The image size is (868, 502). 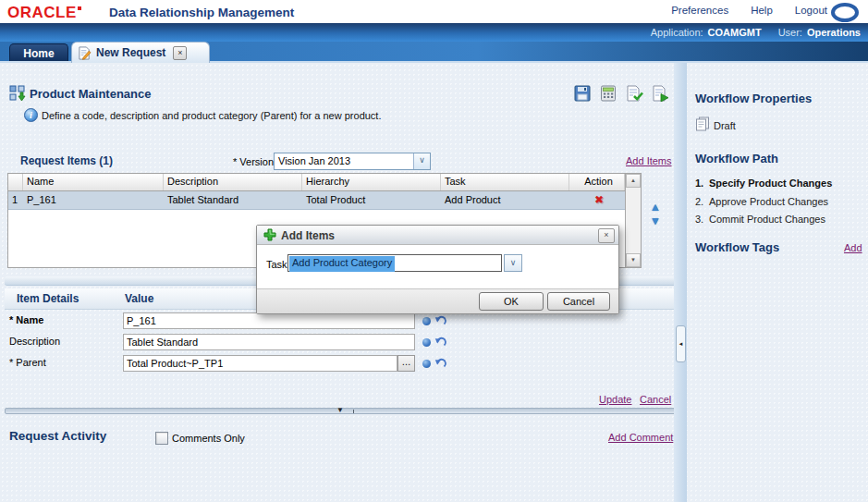 What do you see at coordinates (677, 32) in the screenshot?
I see `application-label: Application:` at bounding box center [677, 32].